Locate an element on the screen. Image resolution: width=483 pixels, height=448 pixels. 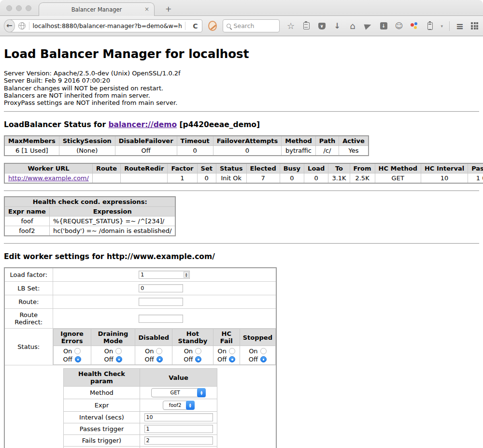
reload-icon: C is located at coordinates (195, 26).